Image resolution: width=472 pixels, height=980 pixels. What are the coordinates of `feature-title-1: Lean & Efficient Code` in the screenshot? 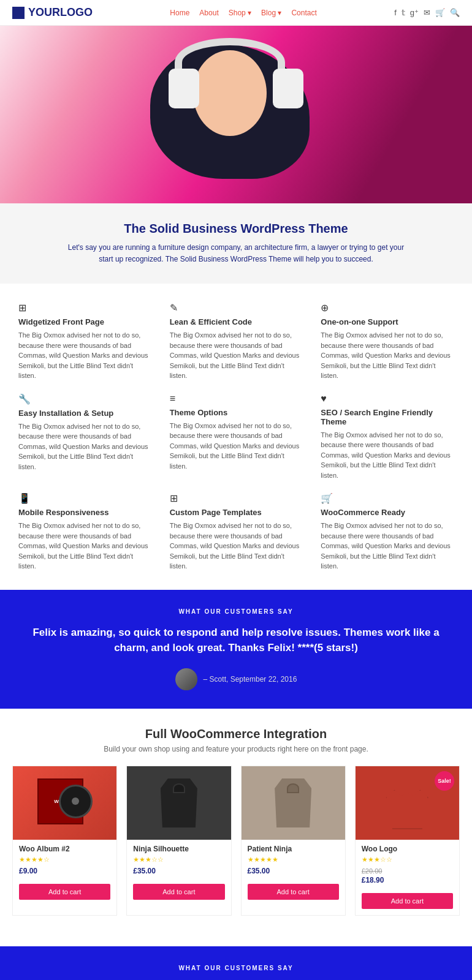 It's located at (237, 322).